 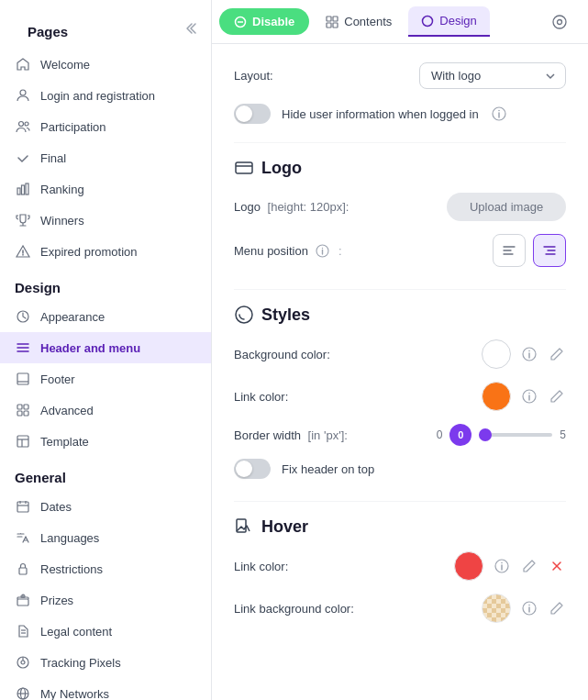 I want to click on menu-pos-left-button, so click(x=509, y=250).